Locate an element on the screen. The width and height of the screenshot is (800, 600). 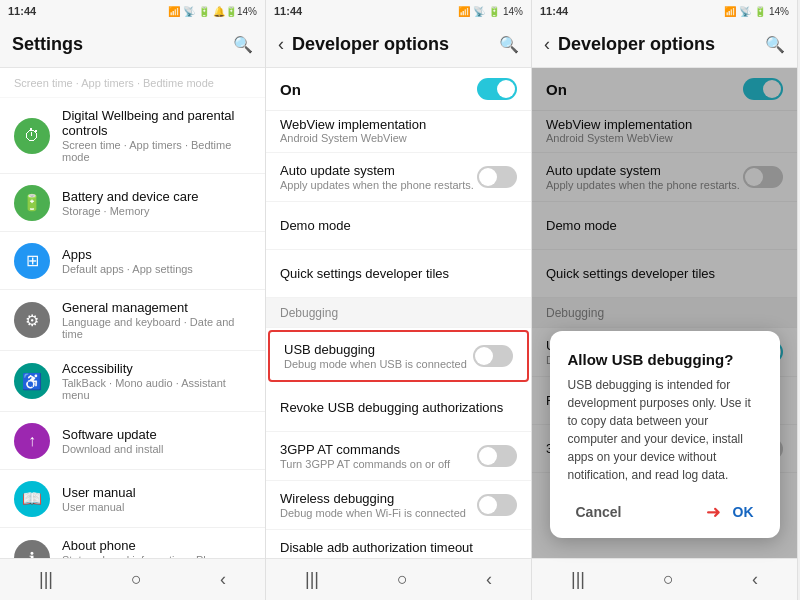
ok-arrow-icon: ➜ is located at coordinates (714, 512).